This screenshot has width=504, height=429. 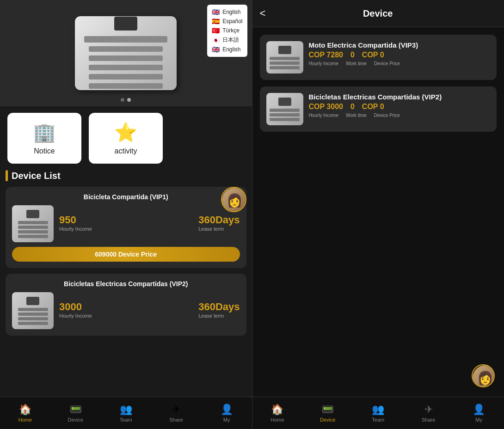 What do you see at coordinates (324, 116) in the screenshot?
I see `right-hourly-income-label-vip2: Hourly Income` at bounding box center [324, 116].